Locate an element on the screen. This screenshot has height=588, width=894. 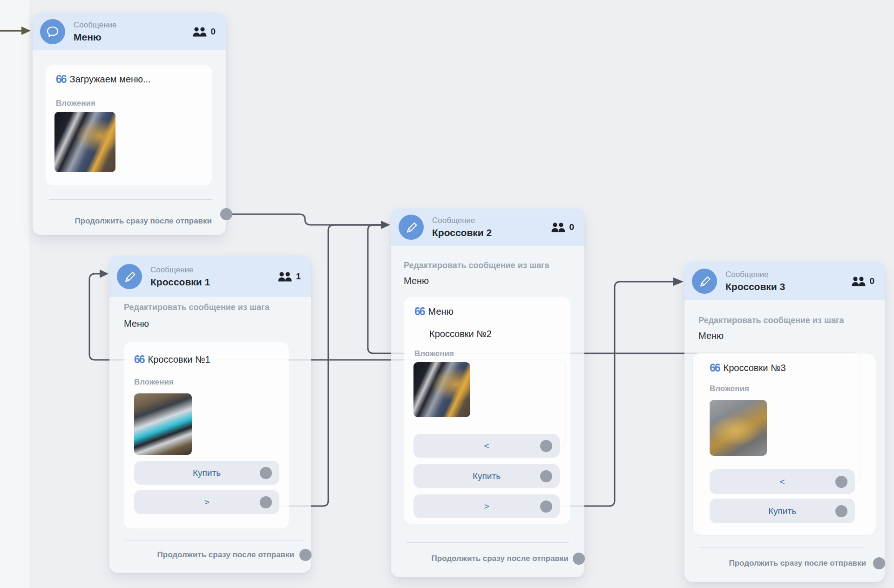
message-preview-card: 66 Кроссовки №3 Вложения < Купить is located at coordinates (784, 444).